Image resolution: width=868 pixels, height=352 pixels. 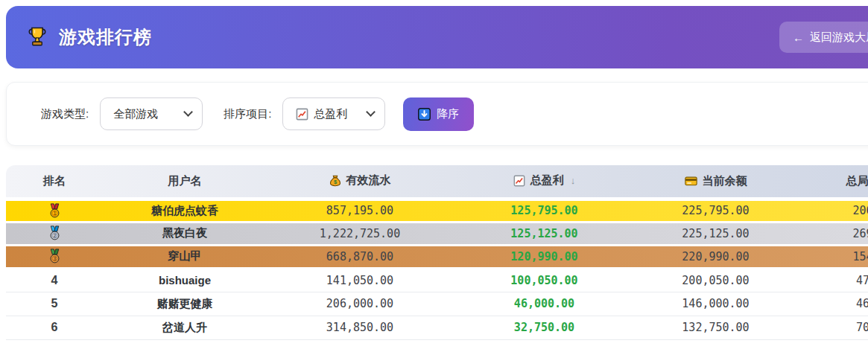 I want to click on game-type-select: 全部游戏, so click(x=151, y=114).